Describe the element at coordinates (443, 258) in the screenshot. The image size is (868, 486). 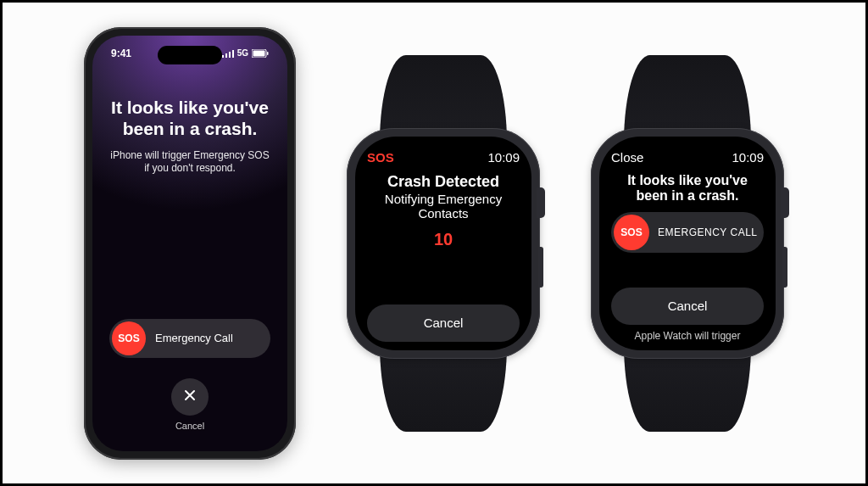
I see `watch-body: Crash Detected Notifying Emergency Conta…` at that location.